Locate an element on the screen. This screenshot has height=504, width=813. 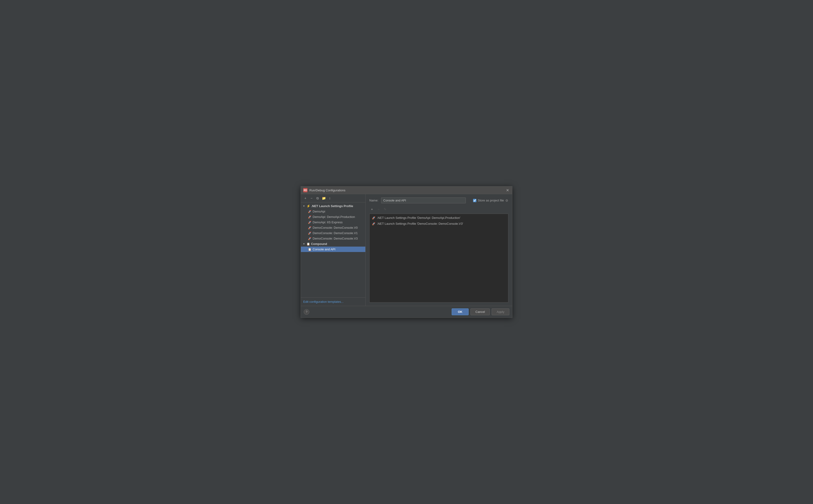
title-bar: RD Run/Debug Configurations ✕ is located at coordinates (406, 190).